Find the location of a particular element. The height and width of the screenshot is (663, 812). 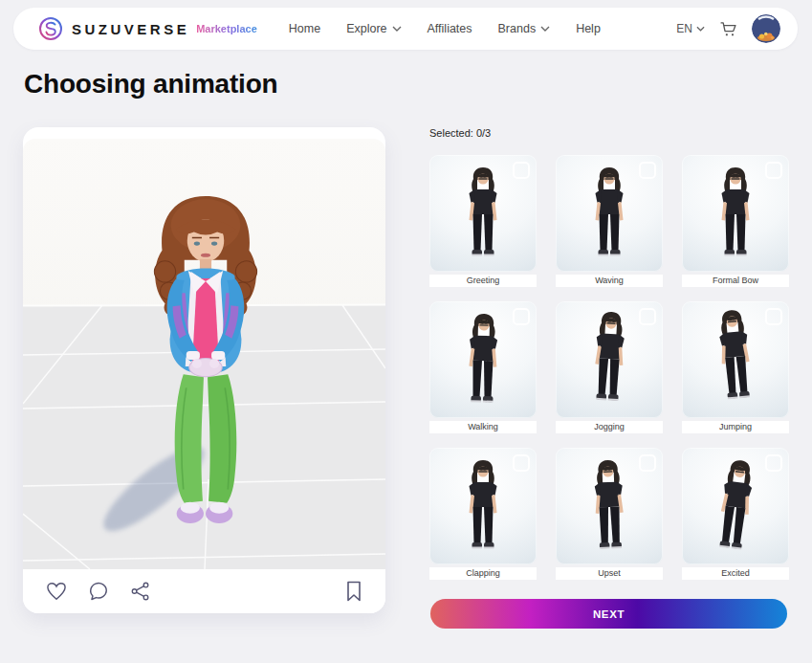

animation-option-clapping: Clapping is located at coordinates (483, 514).